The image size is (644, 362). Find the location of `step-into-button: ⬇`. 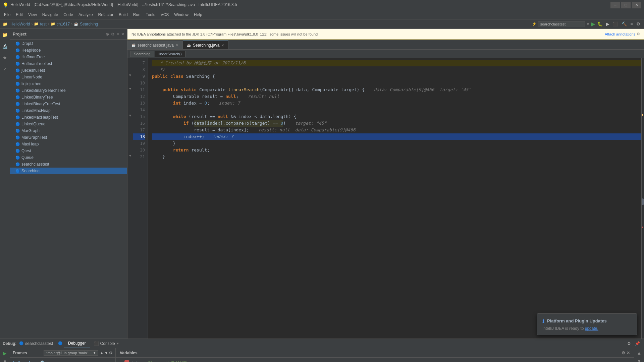

step-into-button: ⬇ is located at coordinates (19, 361).